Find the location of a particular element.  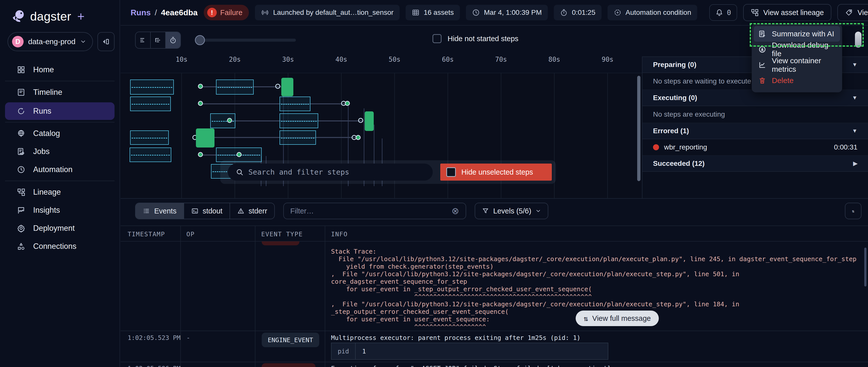

sidebar-nav: Home Timeline Runs Catalog Jobs is located at coordinates (60, 158).